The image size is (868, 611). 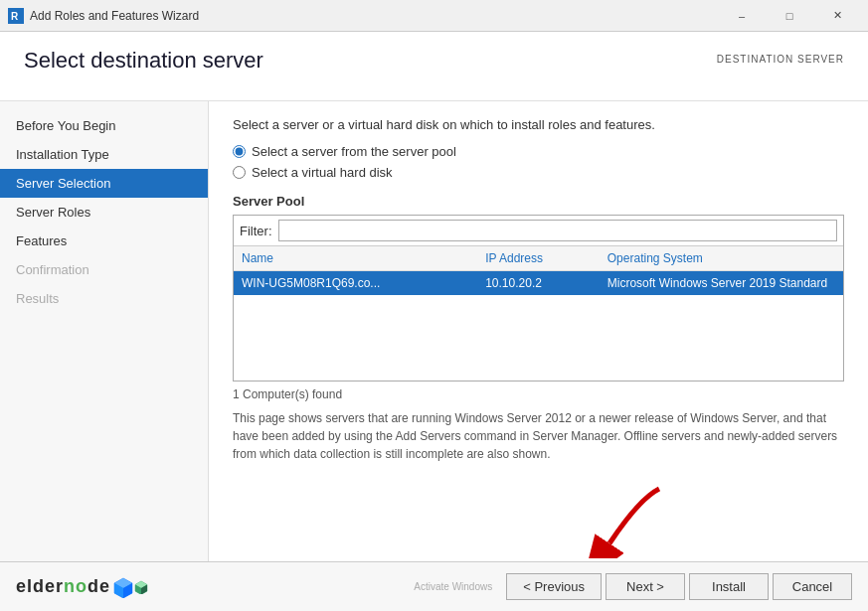 I want to click on sidebar-item-installation-type: Installation Type, so click(x=103, y=155).